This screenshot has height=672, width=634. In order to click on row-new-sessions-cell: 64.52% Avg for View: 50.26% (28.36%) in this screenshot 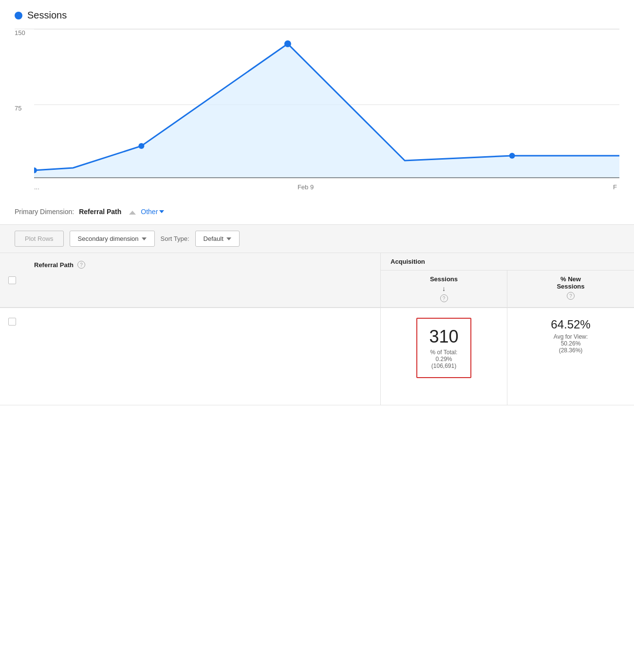, I will do `click(571, 356)`.